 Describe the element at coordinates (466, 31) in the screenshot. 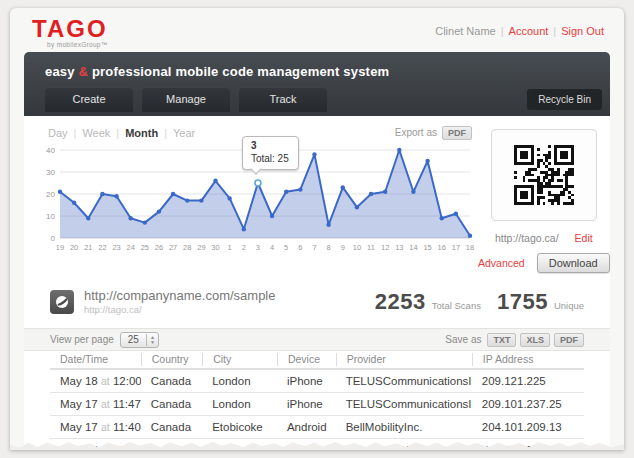

I see `client-name-label: Clinet Name` at that location.